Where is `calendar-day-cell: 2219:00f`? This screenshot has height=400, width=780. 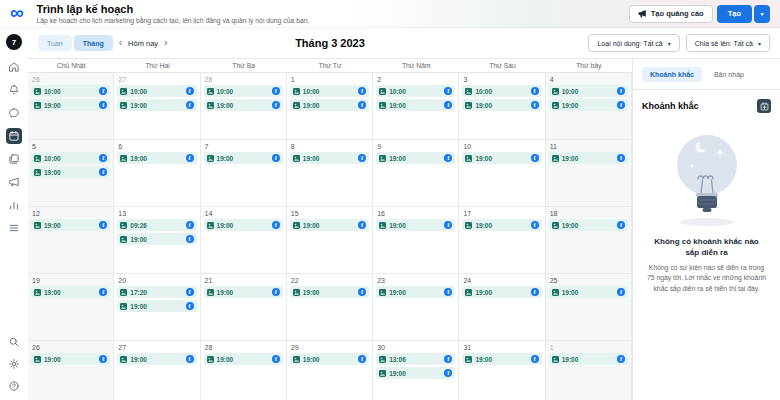 calendar-day-cell: 2219:00f is located at coordinates (330, 308).